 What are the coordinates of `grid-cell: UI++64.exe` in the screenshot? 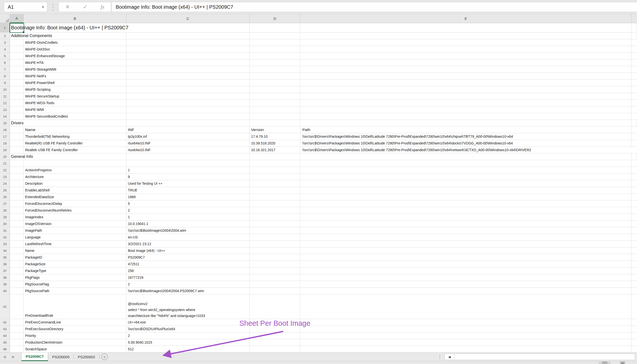 It's located at (188, 322).